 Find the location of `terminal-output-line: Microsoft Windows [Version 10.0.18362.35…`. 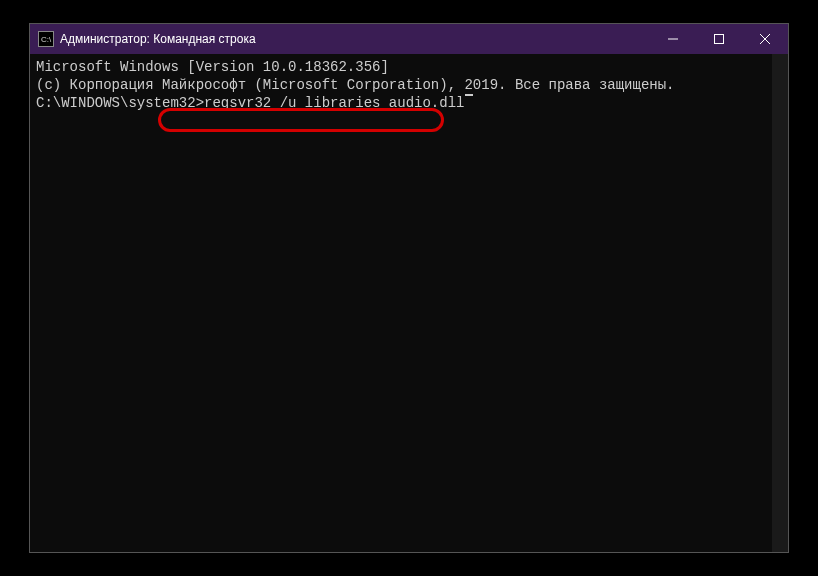

terminal-output-line: Microsoft Windows [Version 10.0.18362.35… is located at coordinates (409, 67).